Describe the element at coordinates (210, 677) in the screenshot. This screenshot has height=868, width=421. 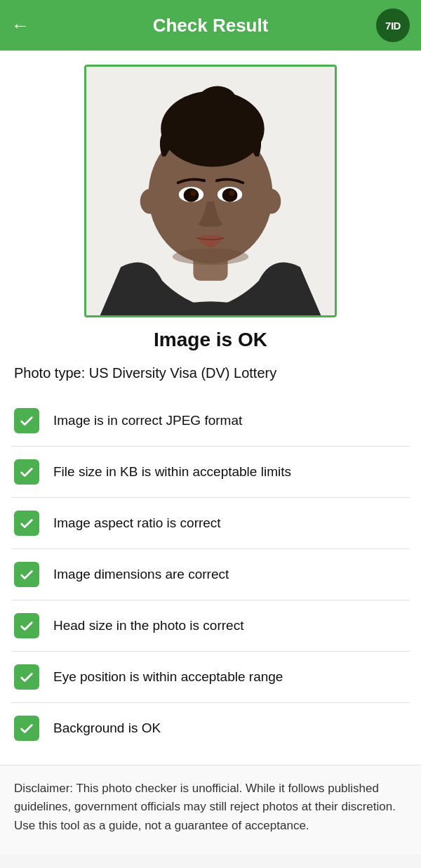
I see `check-item-6: Eye position is within acceptable range` at that location.